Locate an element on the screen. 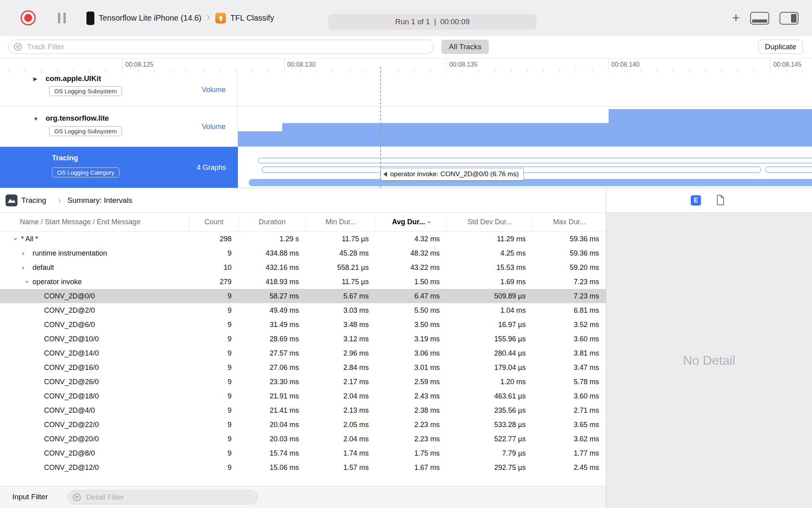 Image resolution: width=812 pixels, height=508 pixels. table-row: CONV_2D@10/0928.69 ms3.12 ms3.19 ms155.9… is located at coordinates (303, 339).